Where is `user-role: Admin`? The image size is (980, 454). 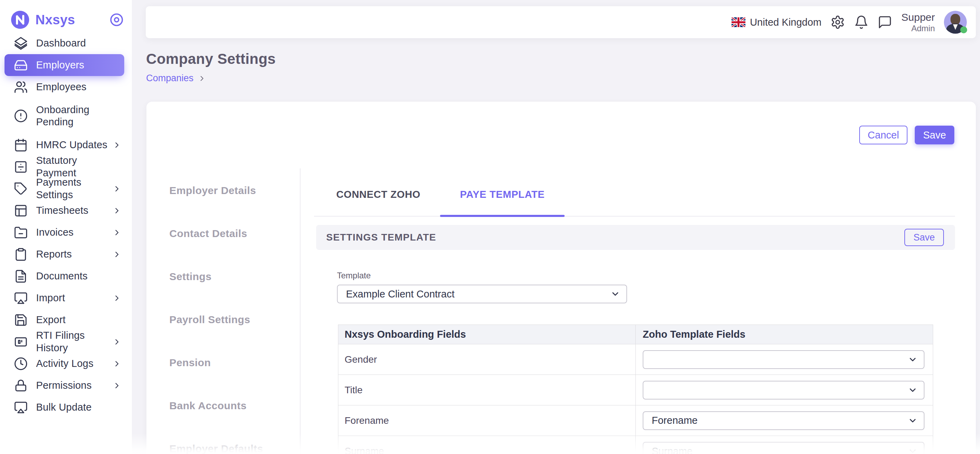
user-role: Admin is located at coordinates (918, 29).